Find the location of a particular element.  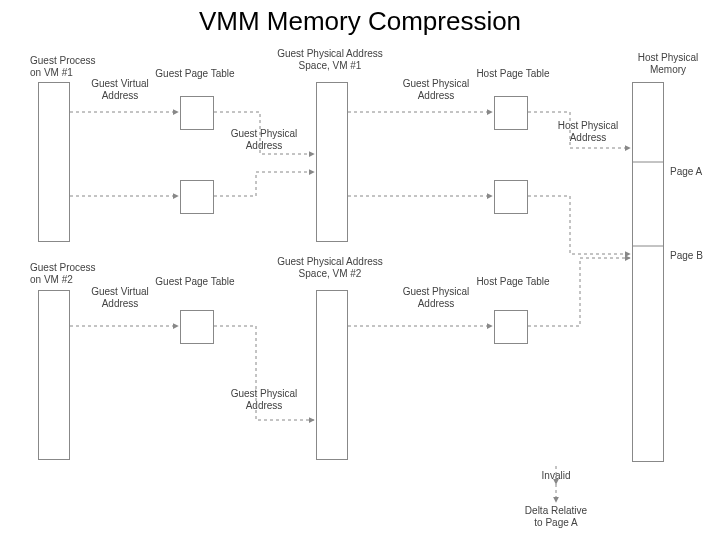

box-guest-process-vm1 is located at coordinates (54, 162).